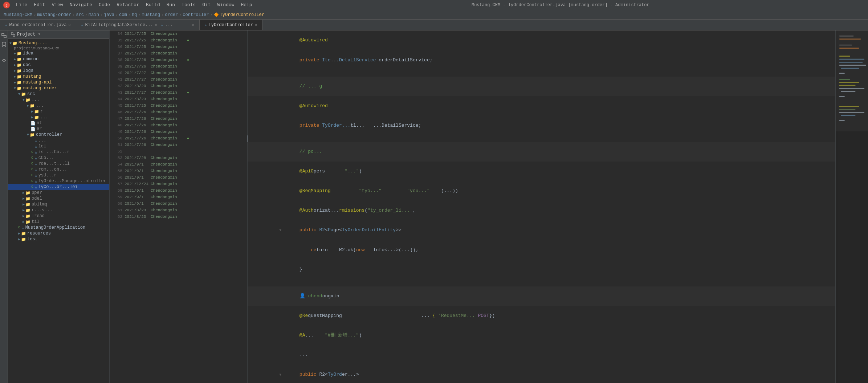 Image resolution: width=868 pixels, height=383 pixels. I want to click on tree-abitmq: ▶ 📁 abitmq, so click(59, 204).